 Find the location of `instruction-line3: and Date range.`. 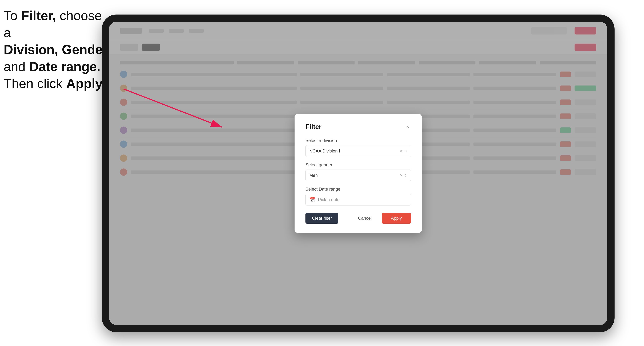

instruction-line3: and Date range. is located at coordinates (52, 67).